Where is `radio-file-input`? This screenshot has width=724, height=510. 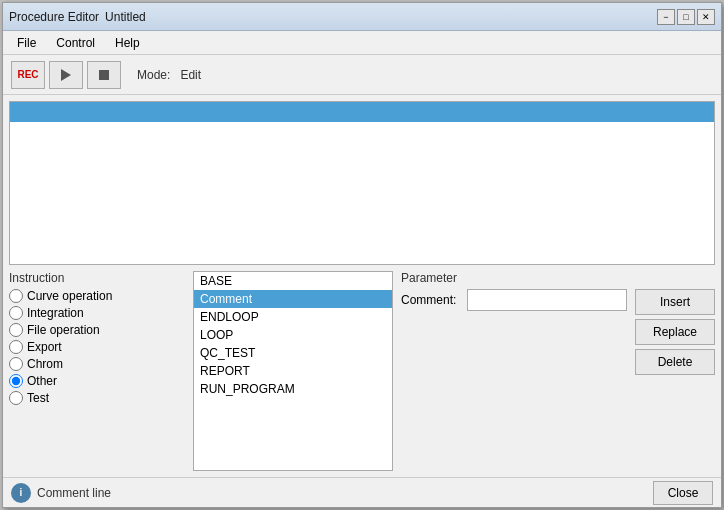 radio-file-input is located at coordinates (16, 330).